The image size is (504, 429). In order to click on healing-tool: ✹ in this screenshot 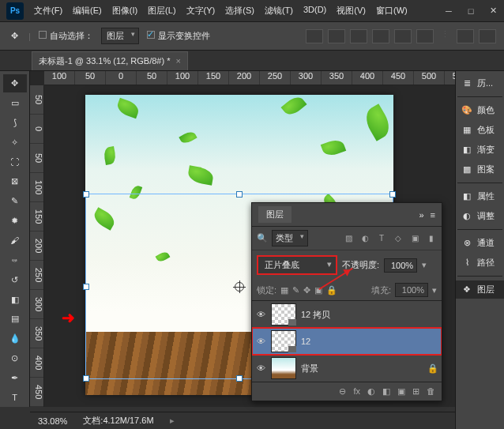, I will do `click(15, 221)`.